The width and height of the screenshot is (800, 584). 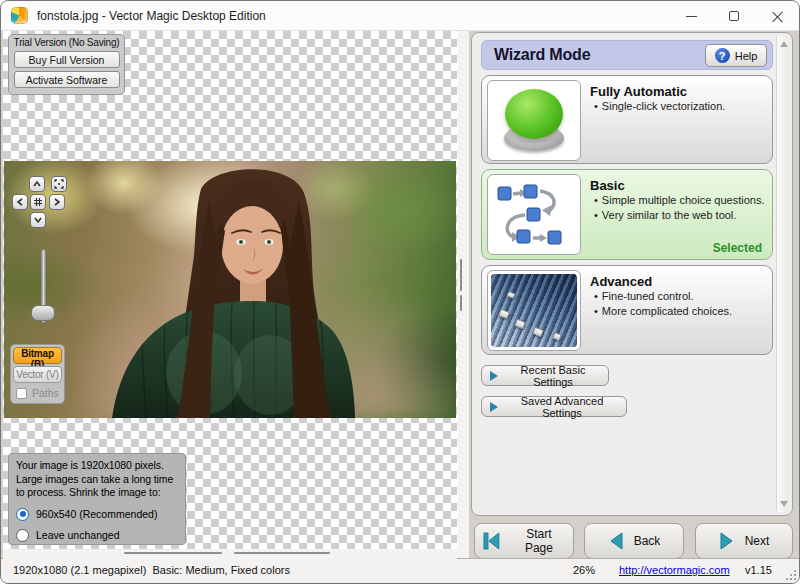 What do you see at coordinates (790, 574) in the screenshot?
I see `resize-grip` at bounding box center [790, 574].